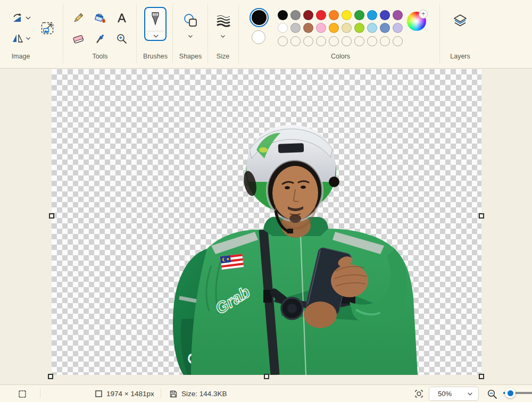 This screenshot has height=402, width=532. Describe the element at coordinates (47, 28) in the screenshot. I see `resize-image-button` at that location.